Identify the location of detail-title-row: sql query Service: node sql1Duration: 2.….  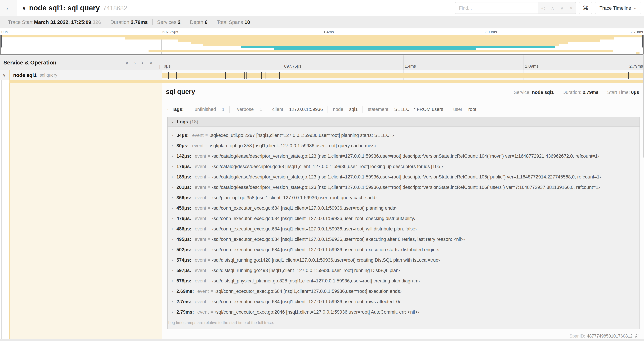
(403, 92).